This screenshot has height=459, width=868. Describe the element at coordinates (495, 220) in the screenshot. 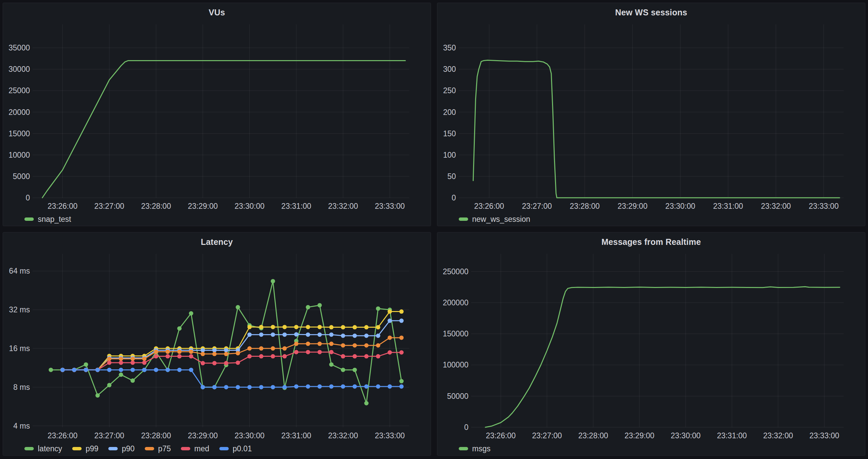

I see `legend-item-new_ws_session: new_ws_session` at that location.